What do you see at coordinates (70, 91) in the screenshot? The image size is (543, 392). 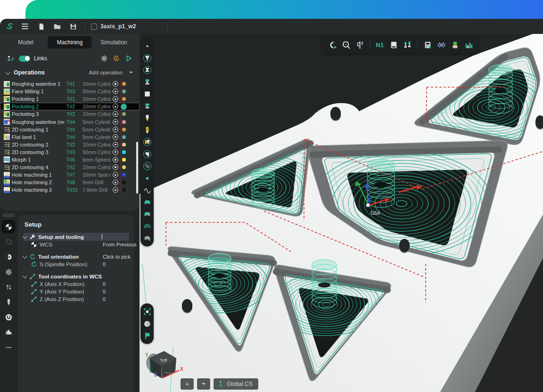 I see `operation-row: Face Milling 1T#350mm Cylindri` at bounding box center [70, 91].